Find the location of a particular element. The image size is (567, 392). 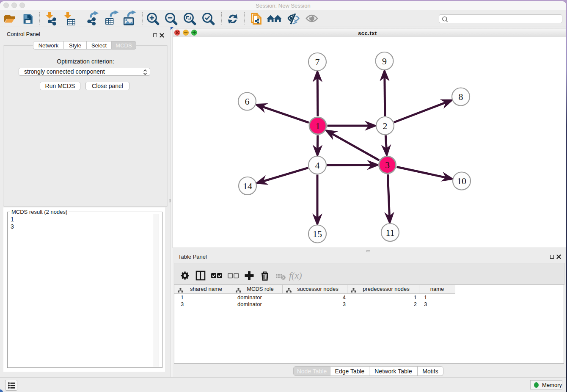

svg-text: 7 is located at coordinates (317, 62).